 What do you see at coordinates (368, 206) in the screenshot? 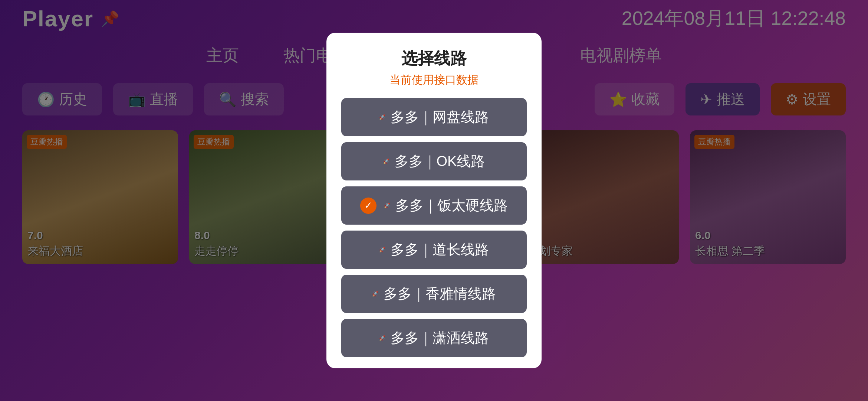
I see `active-check-icon: ✓` at bounding box center [368, 206].